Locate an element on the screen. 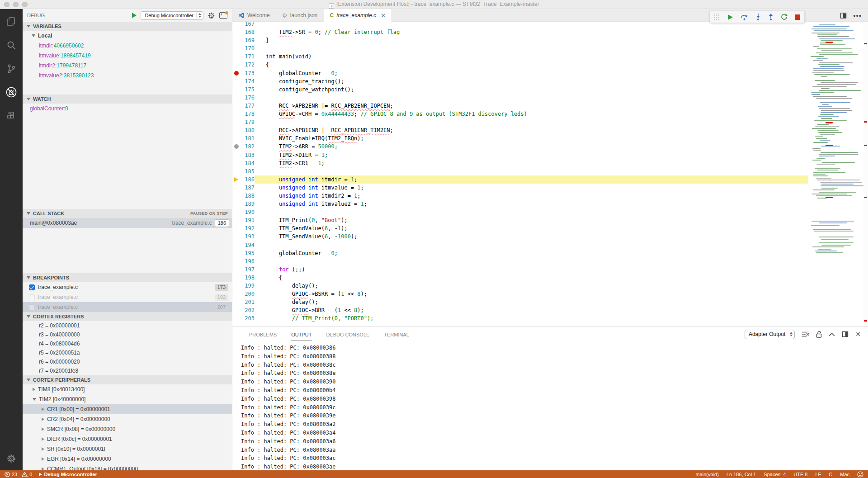  line-number: 191 is located at coordinates (247, 220).